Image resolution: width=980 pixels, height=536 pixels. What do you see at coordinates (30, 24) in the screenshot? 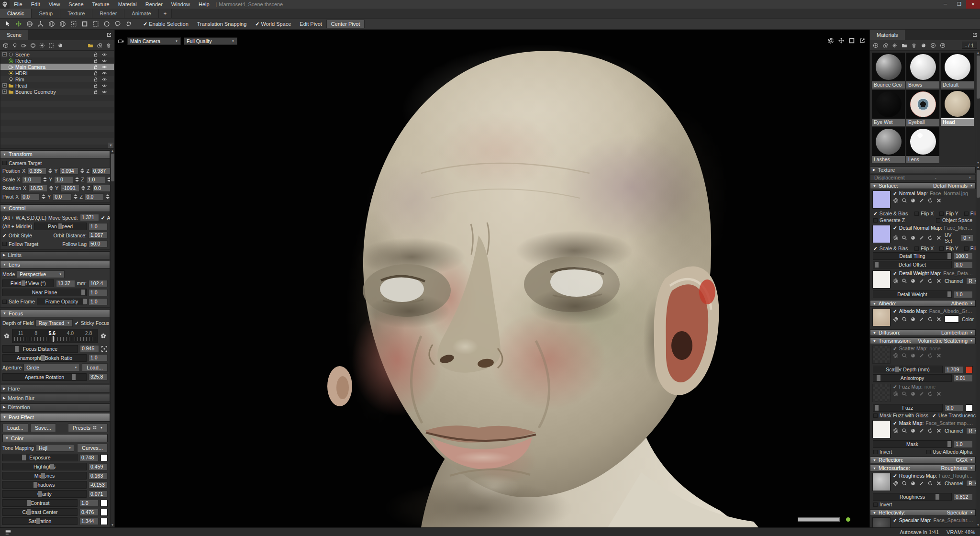
I see `rotate-tool-icon` at bounding box center [30, 24].